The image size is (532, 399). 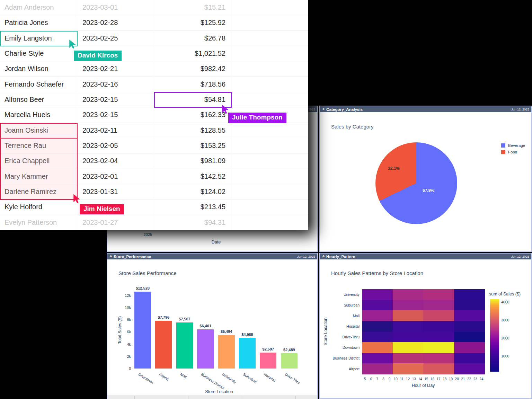 What do you see at coordinates (39, 207) in the screenshot?
I see `cell-customer-name: Kyle Holford` at bounding box center [39, 207].